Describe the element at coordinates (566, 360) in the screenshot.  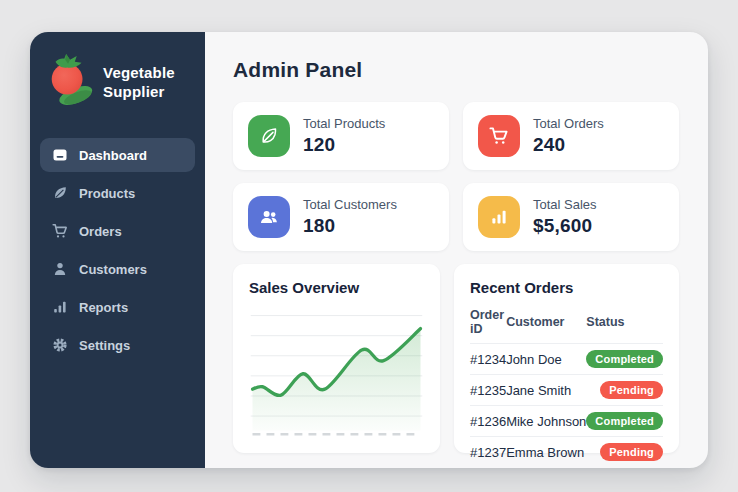
I see `table-row: #1234 John Doe Completed` at that location.